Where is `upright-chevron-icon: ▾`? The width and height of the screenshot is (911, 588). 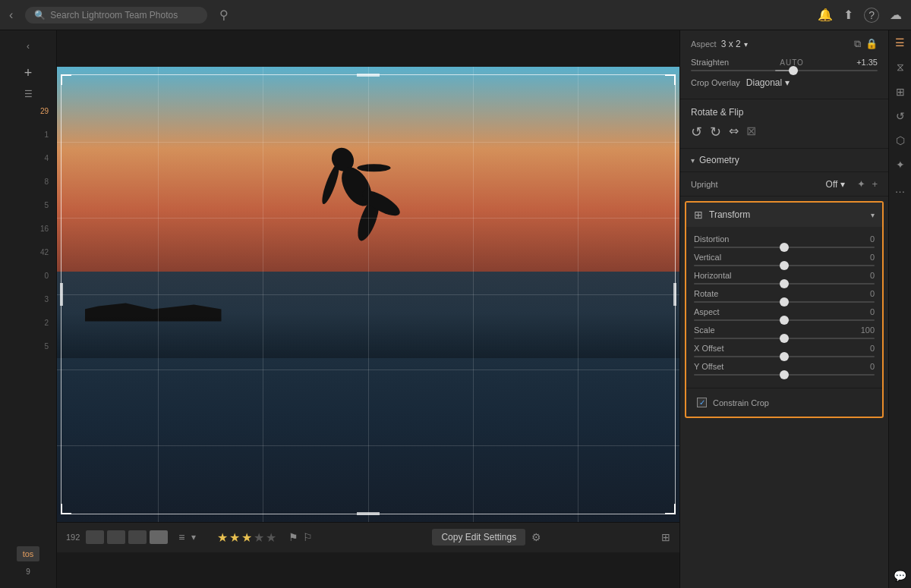 upright-chevron-icon: ▾ is located at coordinates (843, 184).